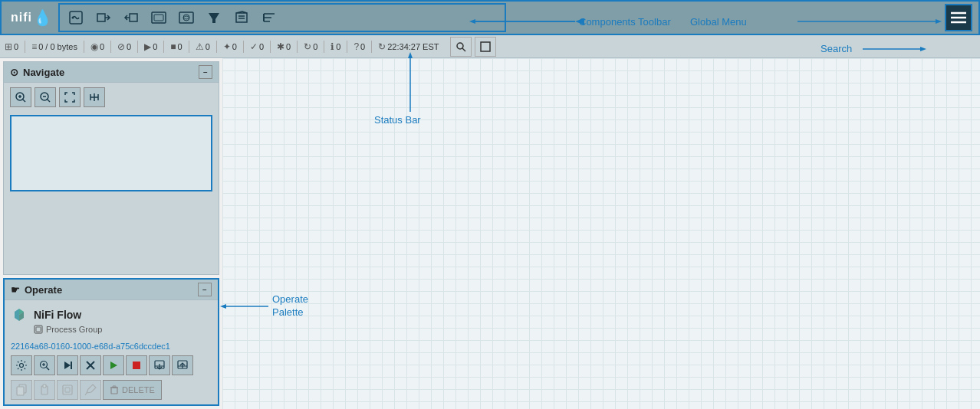 This screenshot has height=409, width=980. Describe the element at coordinates (111, 342) in the screenshot. I see `operate-panel: ☛ Operate − NiFi F` at that location.